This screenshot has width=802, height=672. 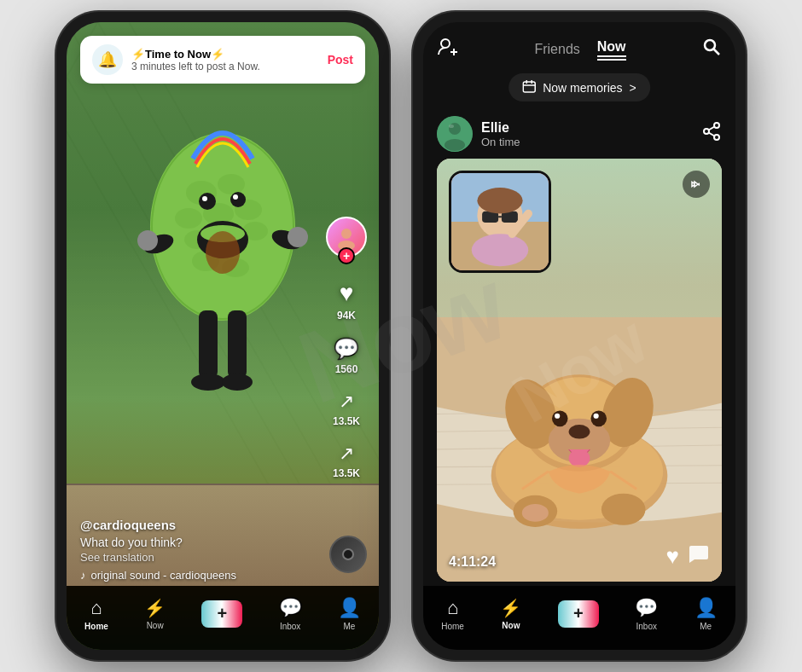 I want to click on search-icon, so click(x=712, y=49).